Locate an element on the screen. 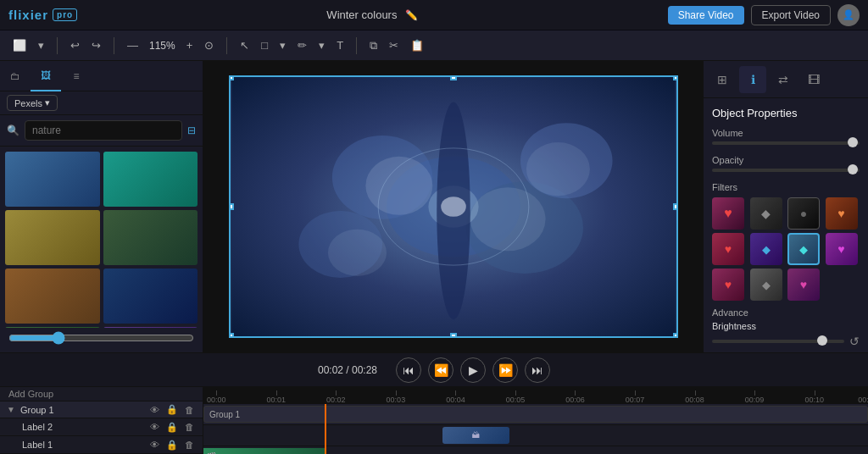  track-label-header: Add Group is located at coordinates (102, 395).